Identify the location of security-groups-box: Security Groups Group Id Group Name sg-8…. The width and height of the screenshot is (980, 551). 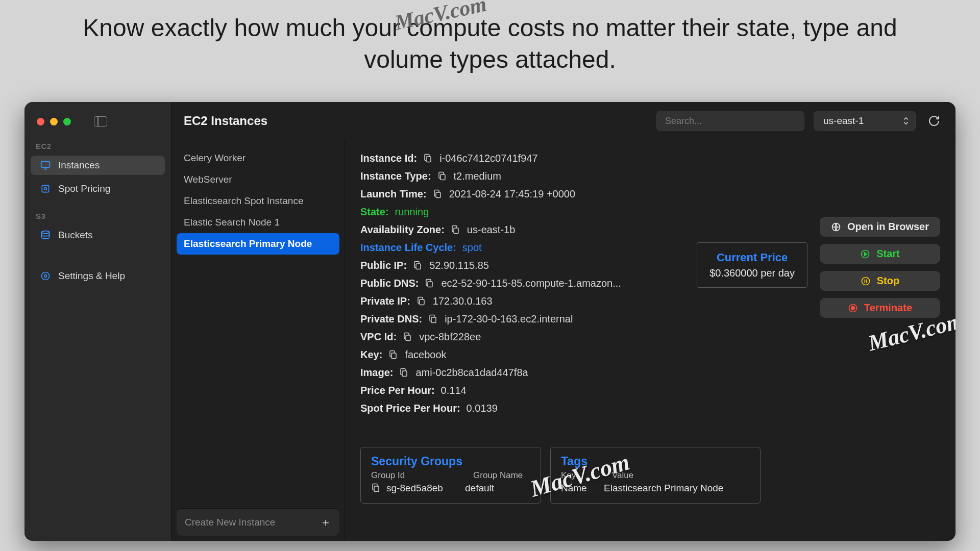
(451, 475).